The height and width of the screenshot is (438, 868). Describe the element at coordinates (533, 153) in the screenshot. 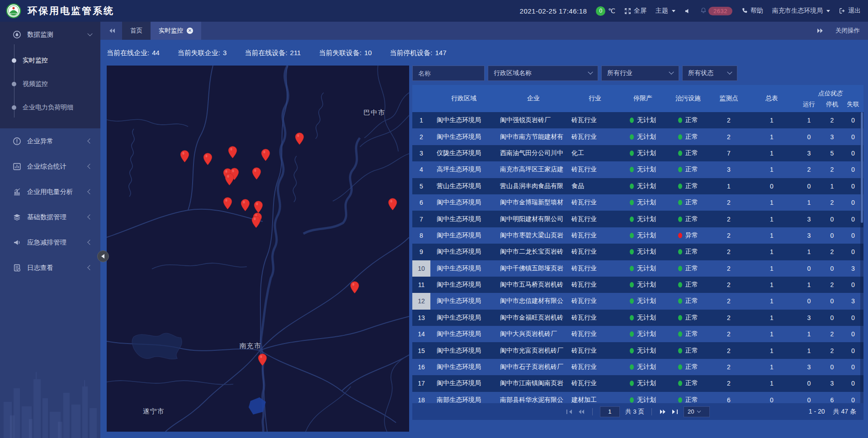

I see `cell-company: 西南油气田分公司川中` at that location.